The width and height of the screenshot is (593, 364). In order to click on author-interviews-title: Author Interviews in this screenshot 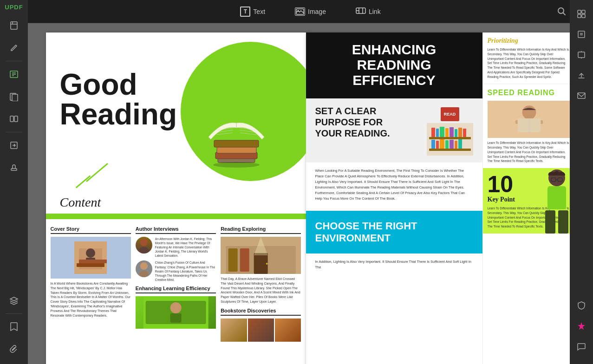, I will do `click(176, 230)`.